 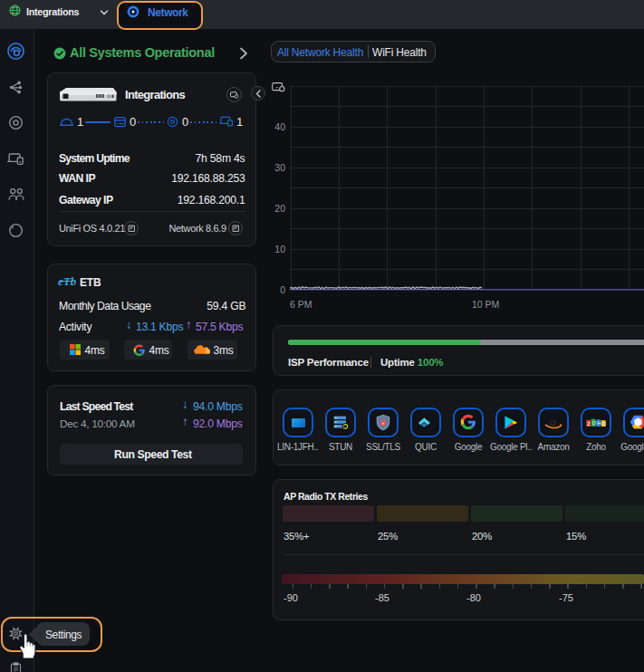 I want to click on svg-text: Z, so click(x=589, y=424).